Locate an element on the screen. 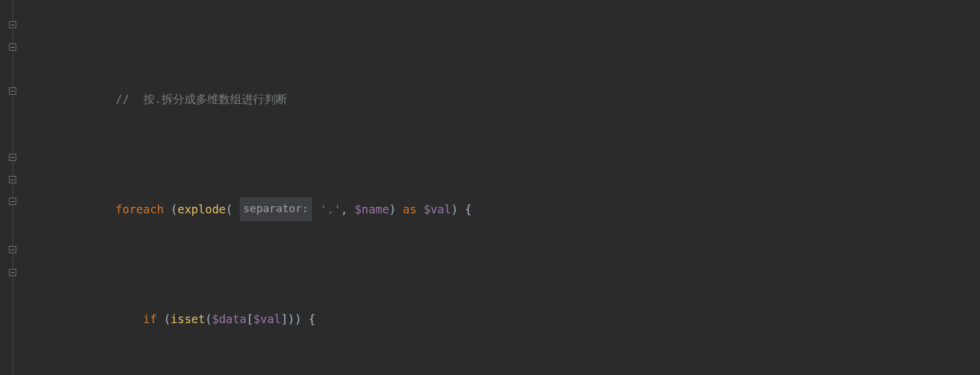 This screenshot has width=980, height=375. code-line: if ( isset ( $data [ $val ])) { is located at coordinates (534, 320).